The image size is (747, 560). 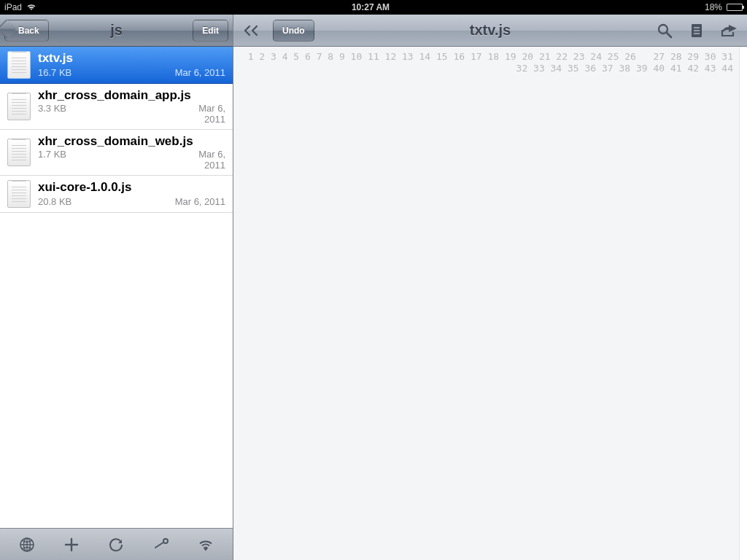 What do you see at coordinates (206, 545) in the screenshot?
I see `wifi-sync-icon` at bounding box center [206, 545].